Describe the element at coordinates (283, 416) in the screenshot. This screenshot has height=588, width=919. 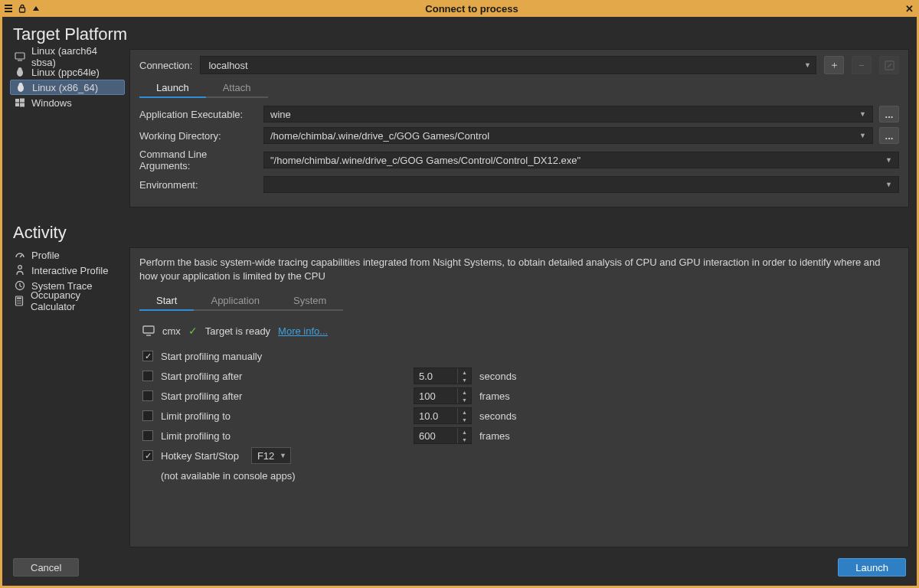
I see `opt-limit-sec-label: Limit profiling to` at that location.